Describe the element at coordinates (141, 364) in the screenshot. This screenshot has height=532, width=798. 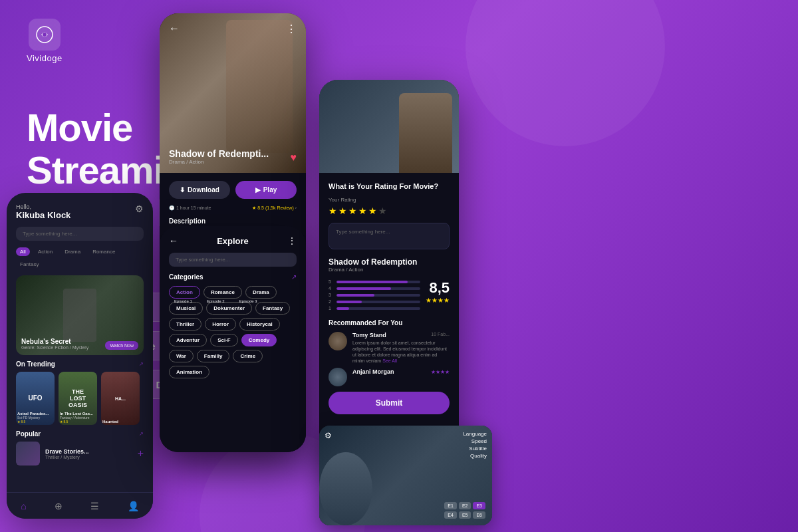
I see `trending-link: ↗` at that location.